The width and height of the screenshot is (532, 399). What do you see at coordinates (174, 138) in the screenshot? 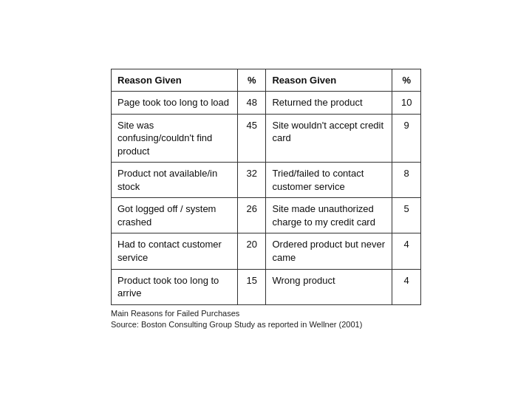
I see `reason1-cell: Site was confusing/couldn't find product` at bounding box center [174, 138].